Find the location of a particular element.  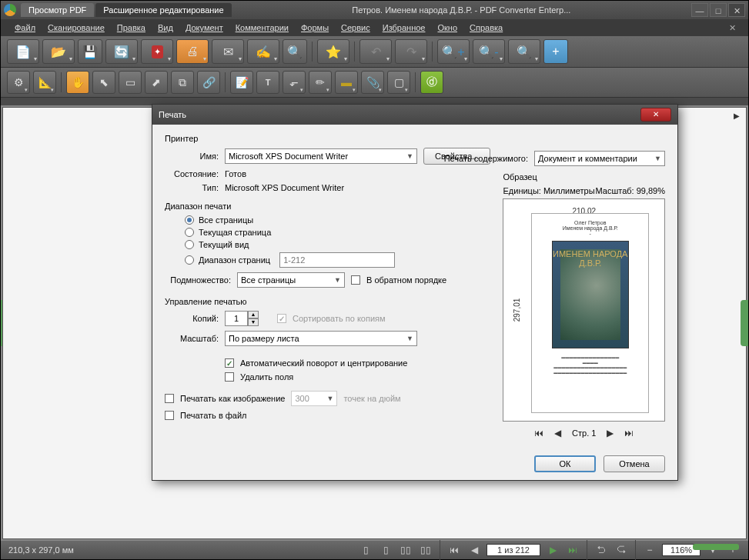

radio-current-view: Текущий вид is located at coordinates (337, 245).